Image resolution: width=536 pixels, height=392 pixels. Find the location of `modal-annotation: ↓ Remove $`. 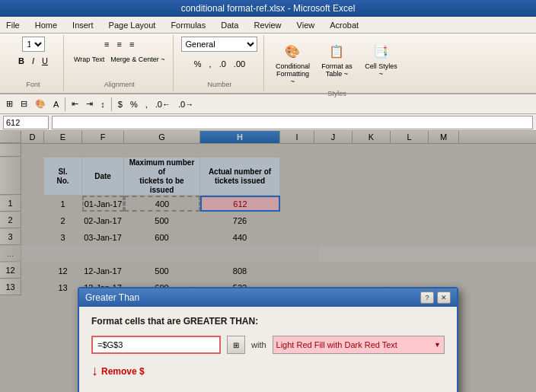

modal-annotation: ↓ Remove $ is located at coordinates (268, 371).